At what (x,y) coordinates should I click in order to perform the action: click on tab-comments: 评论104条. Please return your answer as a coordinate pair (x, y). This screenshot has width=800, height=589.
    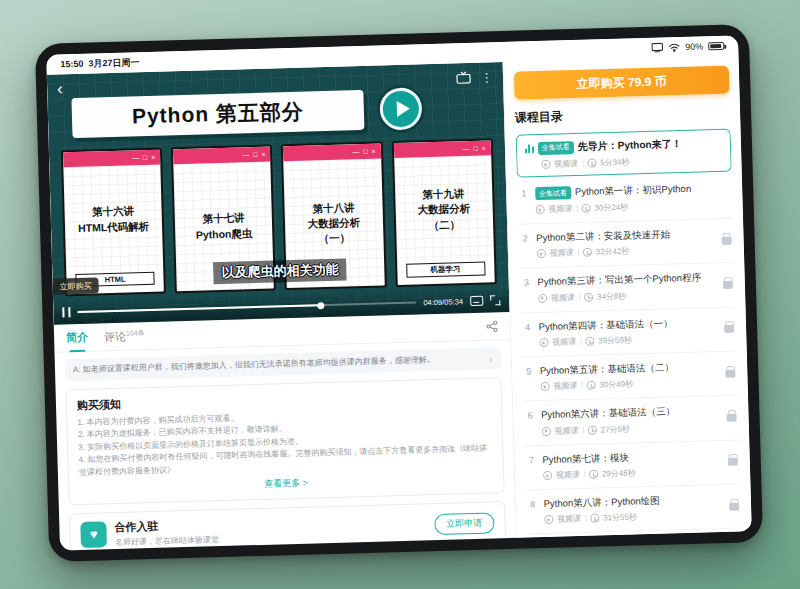
    Looking at the image, I should click on (124, 336).